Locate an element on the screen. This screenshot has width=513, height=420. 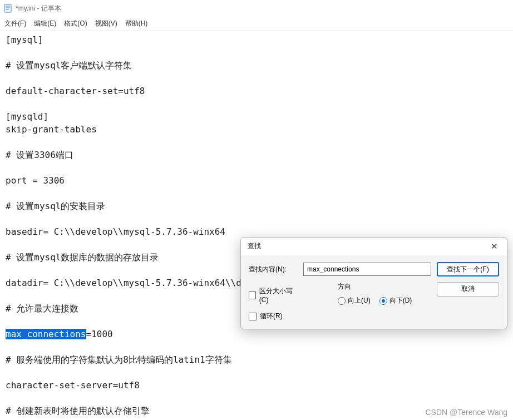
direction-label: 方向 is located at coordinates (384, 287).